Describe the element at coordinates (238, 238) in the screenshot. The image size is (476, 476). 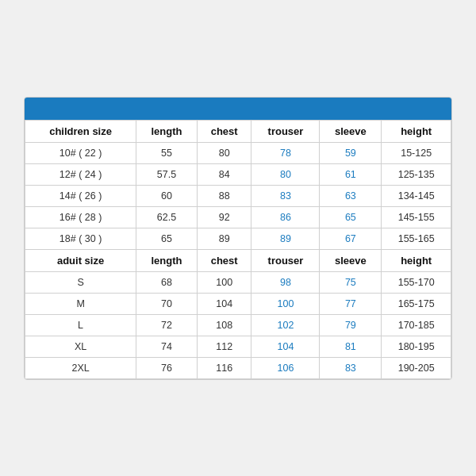
I see `children-row-4: 18# ( 30 )65898967155-165` at that location.